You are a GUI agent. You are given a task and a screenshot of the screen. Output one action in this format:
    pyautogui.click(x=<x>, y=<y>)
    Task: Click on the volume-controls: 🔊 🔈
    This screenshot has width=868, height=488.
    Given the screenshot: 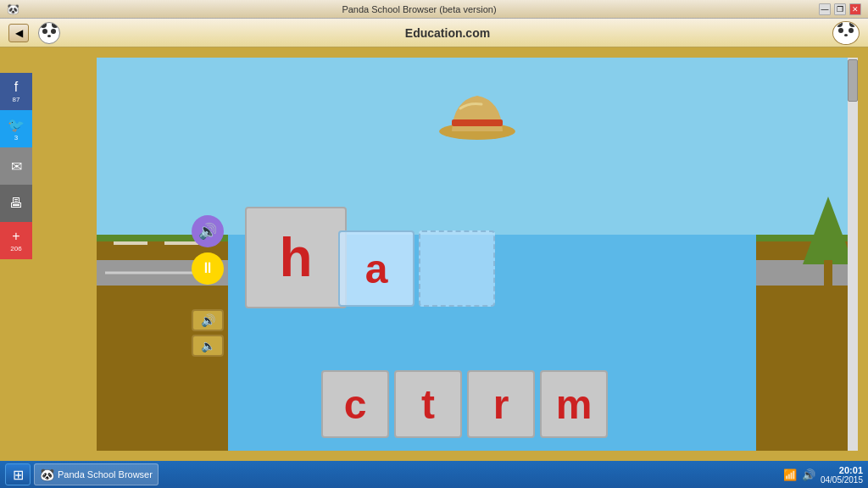 What is the action you would take?
    pyautogui.click(x=208, y=333)
    